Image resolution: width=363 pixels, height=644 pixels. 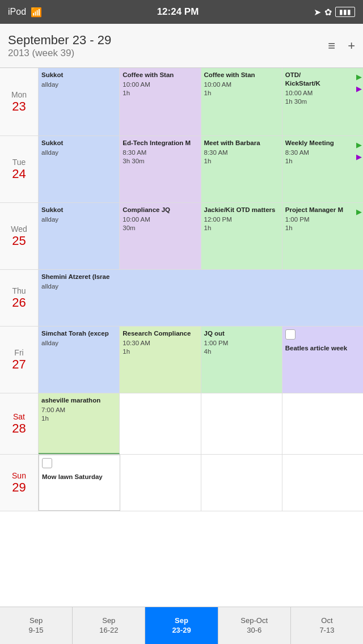 I want to click on event-empty-sat3, so click(x=242, y=424).